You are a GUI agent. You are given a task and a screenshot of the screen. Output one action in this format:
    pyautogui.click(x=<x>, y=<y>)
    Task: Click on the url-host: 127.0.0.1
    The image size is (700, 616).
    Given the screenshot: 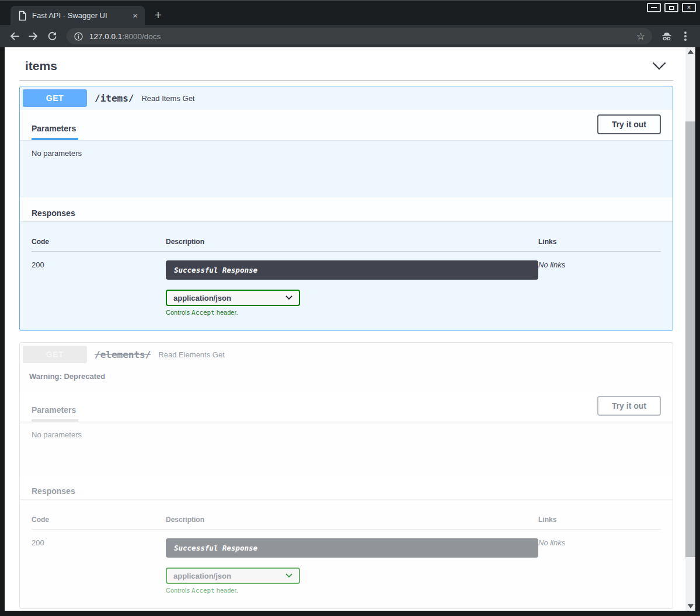 What is the action you would take?
    pyautogui.click(x=106, y=36)
    